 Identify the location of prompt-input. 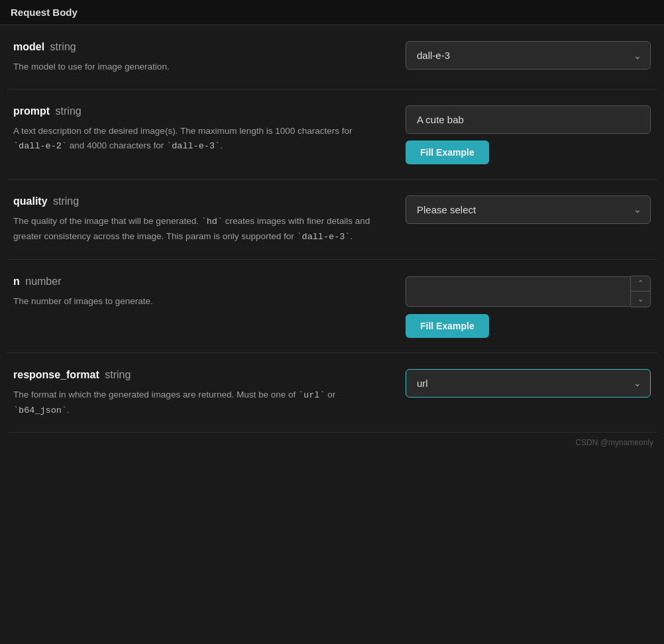
(528, 119).